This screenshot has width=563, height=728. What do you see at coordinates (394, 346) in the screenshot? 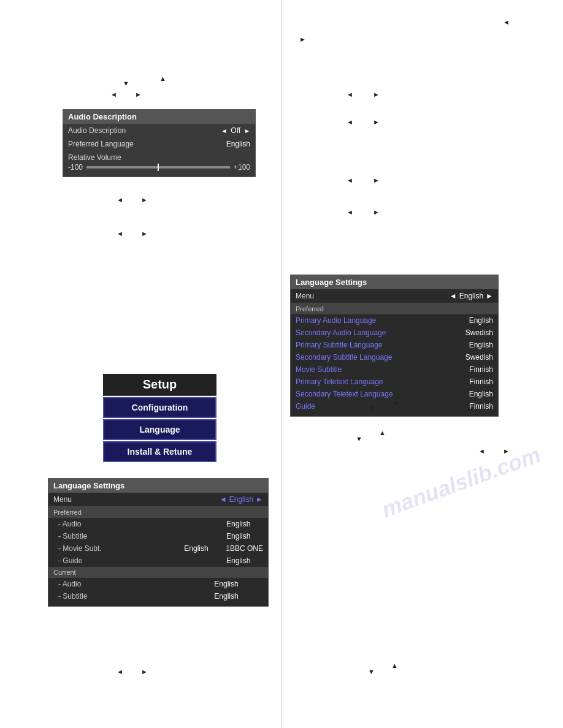
I see `language-settings-panel-right: Language Settings Menu ◄ English ► Prefe…` at bounding box center [394, 346].